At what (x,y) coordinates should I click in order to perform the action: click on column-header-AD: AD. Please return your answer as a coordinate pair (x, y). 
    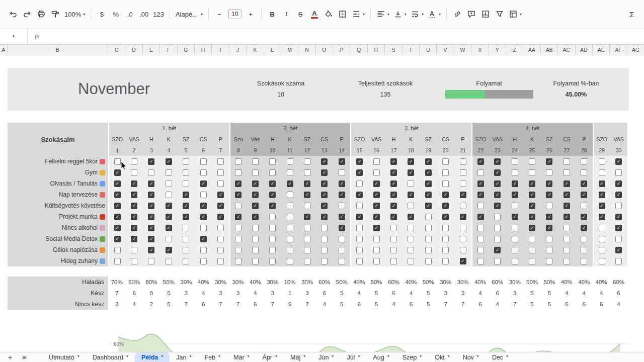
    Looking at the image, I should click on (584, 50).